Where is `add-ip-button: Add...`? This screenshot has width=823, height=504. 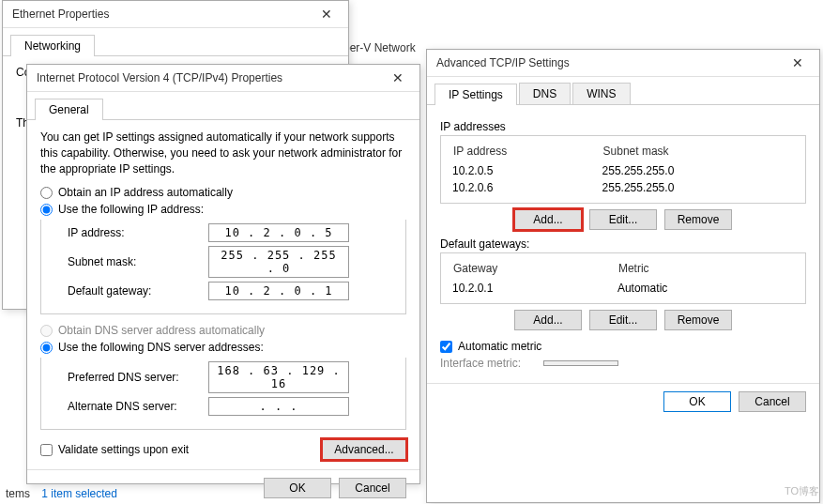 add-ip-button: Add... is located at coordinates (548, 220).